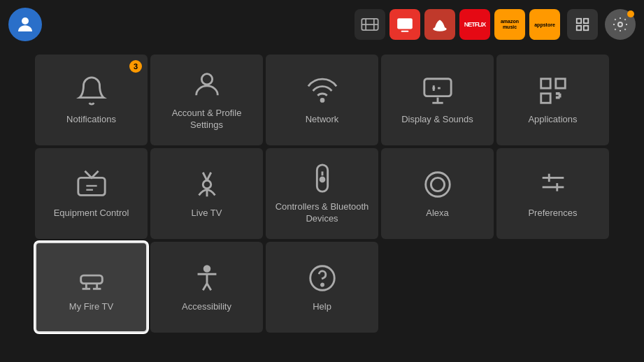 The image size is (644, 362). What do you see at coordinates (91, 287) in the screenshot?
I see `grid-item-my-fire-tv: My Fire TV` at bounding box center [91, 287].